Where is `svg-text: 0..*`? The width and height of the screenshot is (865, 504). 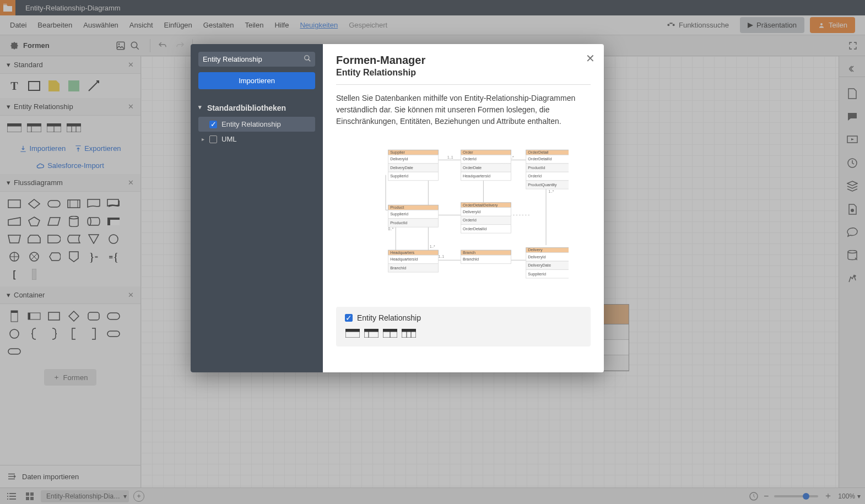 svg-text: 0..* is located at coordinates (391, 229).